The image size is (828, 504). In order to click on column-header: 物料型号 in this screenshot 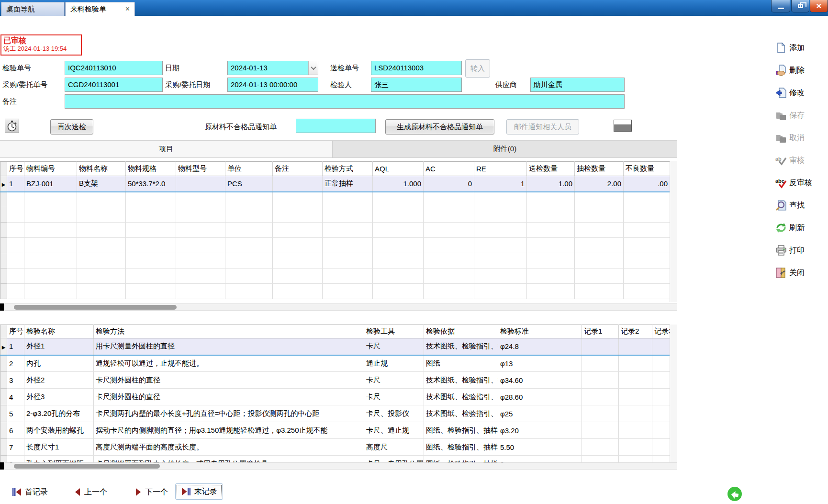, I will do `click(201, 169)`.